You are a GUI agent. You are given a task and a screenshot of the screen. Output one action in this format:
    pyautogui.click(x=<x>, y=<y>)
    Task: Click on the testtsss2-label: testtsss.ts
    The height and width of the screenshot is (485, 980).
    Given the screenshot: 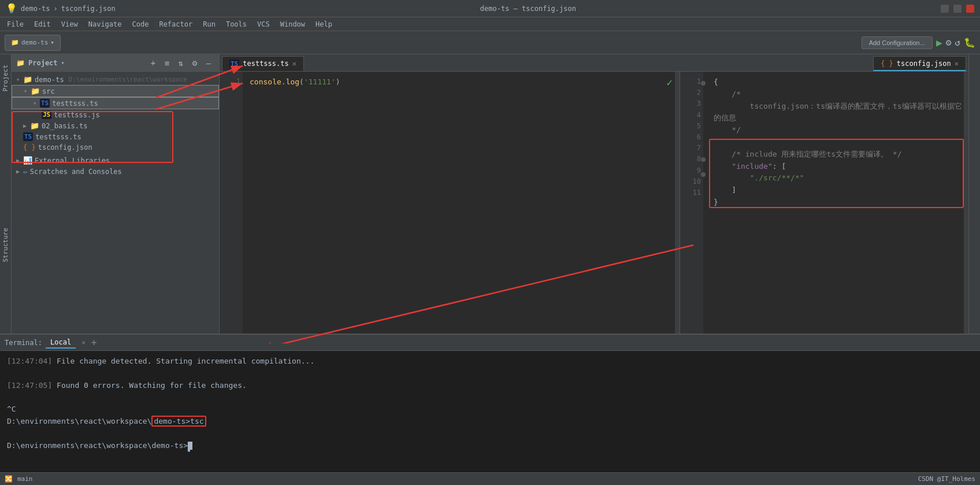 What is the action you would take?
    pyautogui.click(x=58, y=137)
    